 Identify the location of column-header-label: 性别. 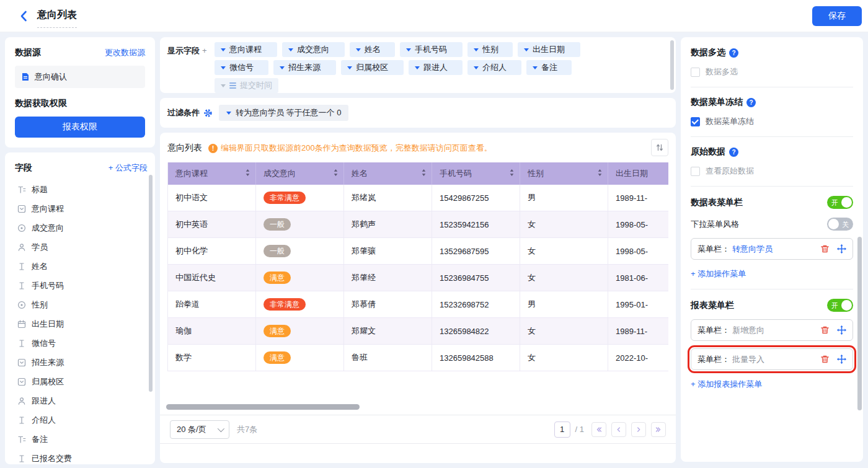
(536, 174).